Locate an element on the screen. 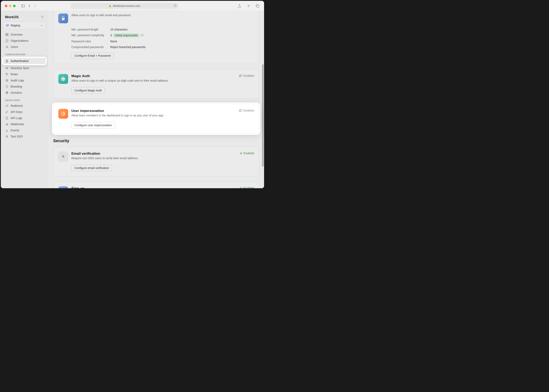 The width and height of the screenshot is (549, 392). sidebar-item-label: Organizations is located at coordinates (19, 41).